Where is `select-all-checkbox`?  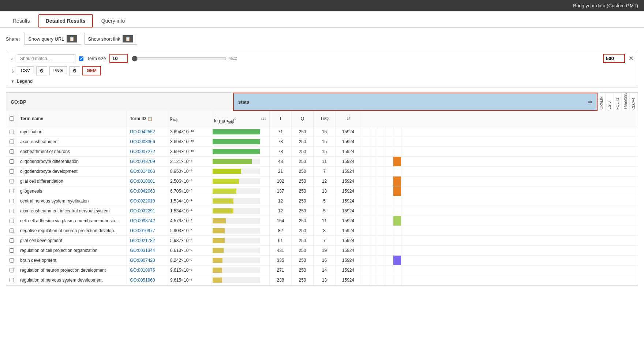 select-all-checkbox is located at coordinates (12, 119).